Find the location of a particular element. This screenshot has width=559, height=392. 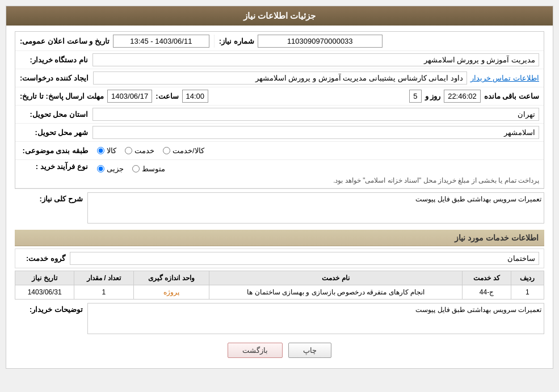

contact-link: اطلاعات تماس خریدار is located at coordinates (505, 78).